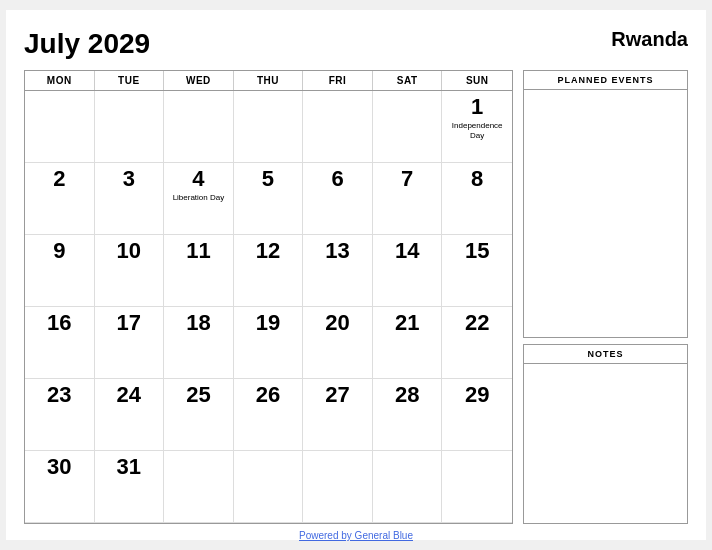  I want to click on day-cell: 1Independence Day, so click(477, 127).